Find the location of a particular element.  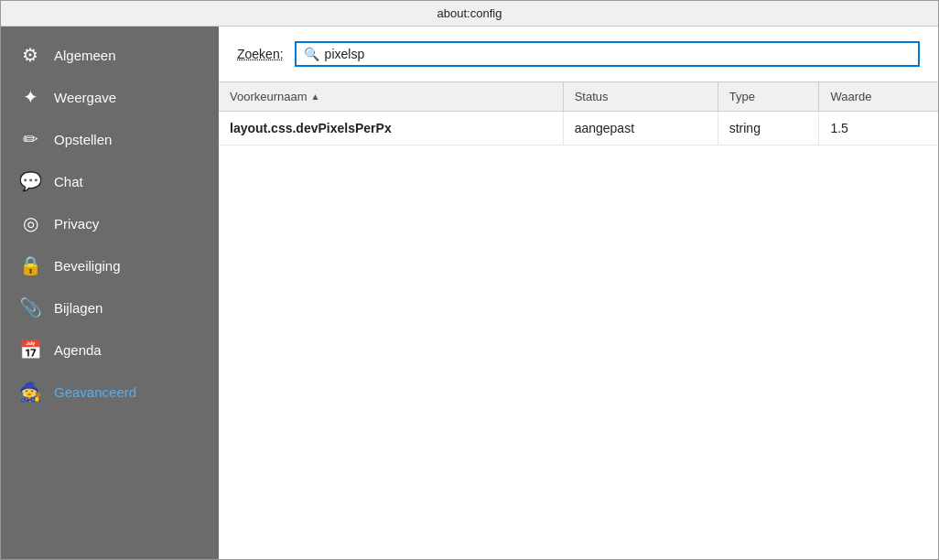

cell-waarde: 1.5 is located at coordinates (879, 128).